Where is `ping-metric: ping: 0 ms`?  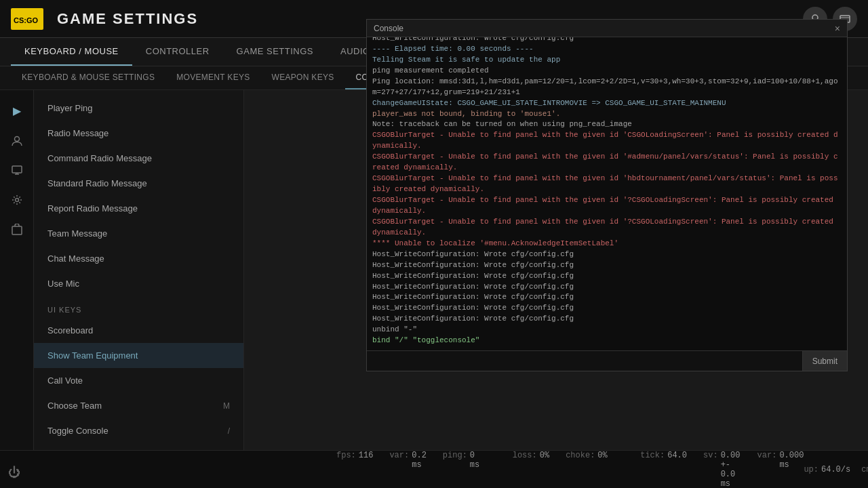 ping-metric: ping: 0 ms is located at coordinates (461, 470).